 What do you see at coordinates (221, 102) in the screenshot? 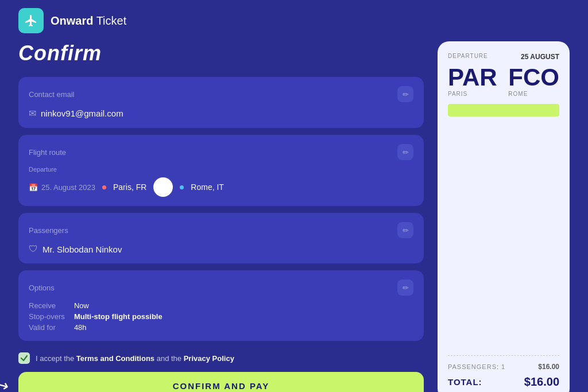
I see `contact-email-card: Contact email ✏ ✉ ninkov91@gmail.com` at bounding box center [221, 102].